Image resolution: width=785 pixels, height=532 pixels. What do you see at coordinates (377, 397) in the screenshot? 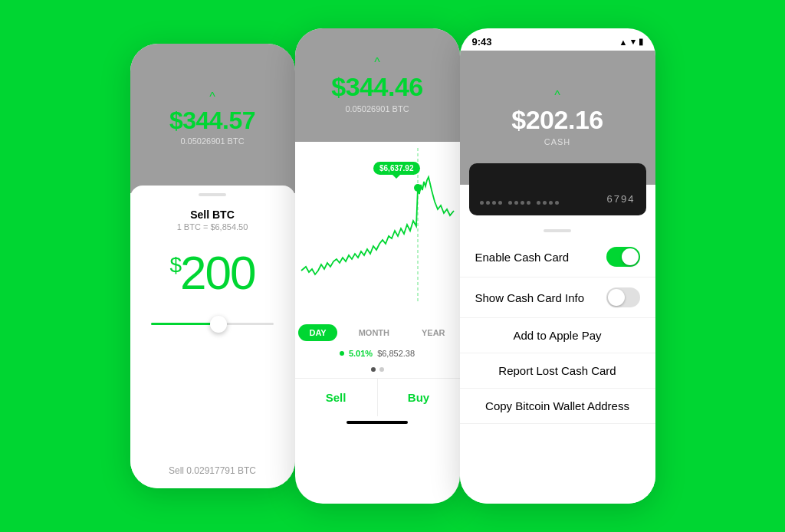
I see `sell-buy-row: Sell Buy` at bounding box center [377, 397].